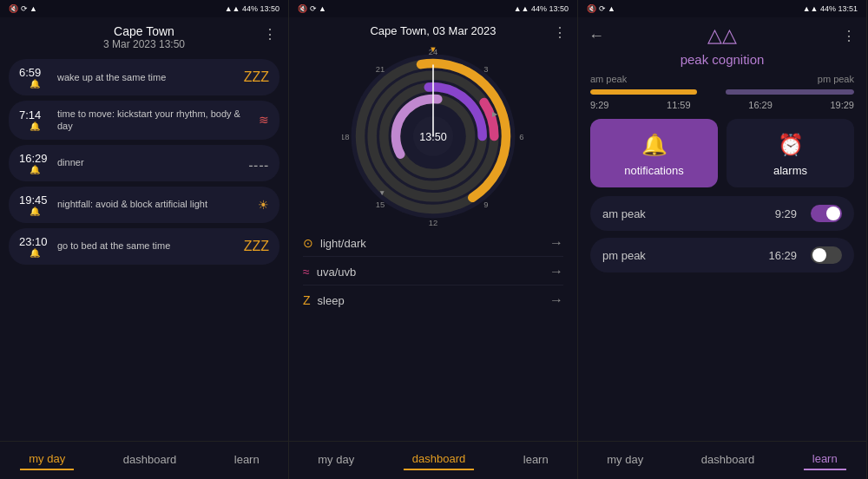 The image size is (868, 479). What do you see at coordinates (599, 105) in the screenshot?
I see `am-start-time: 9:29` at bounding box center [599, 105].